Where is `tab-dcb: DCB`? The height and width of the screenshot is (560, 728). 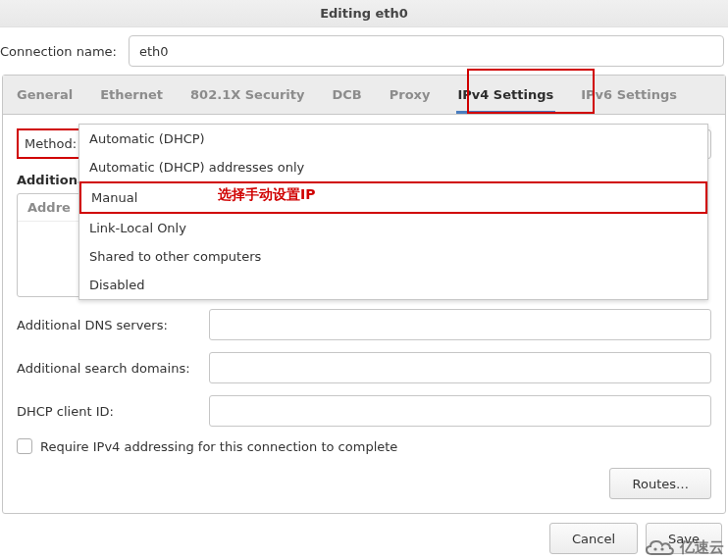
tab-dcb: DCB is located at coordinates (346, 94).